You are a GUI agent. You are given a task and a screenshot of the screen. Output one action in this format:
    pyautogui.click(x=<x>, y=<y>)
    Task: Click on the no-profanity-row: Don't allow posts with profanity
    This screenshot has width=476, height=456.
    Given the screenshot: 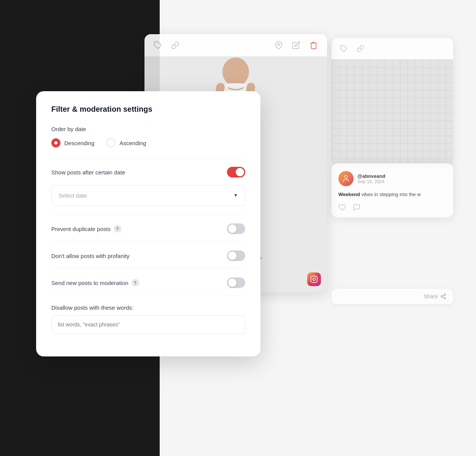 What is the action you would take?
    pyautogui.click(x=148, y=256)
    